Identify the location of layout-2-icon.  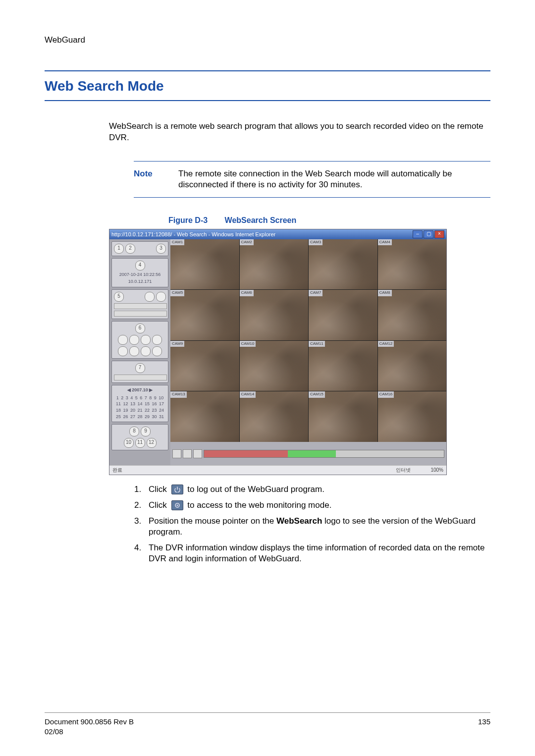
(134, 340).